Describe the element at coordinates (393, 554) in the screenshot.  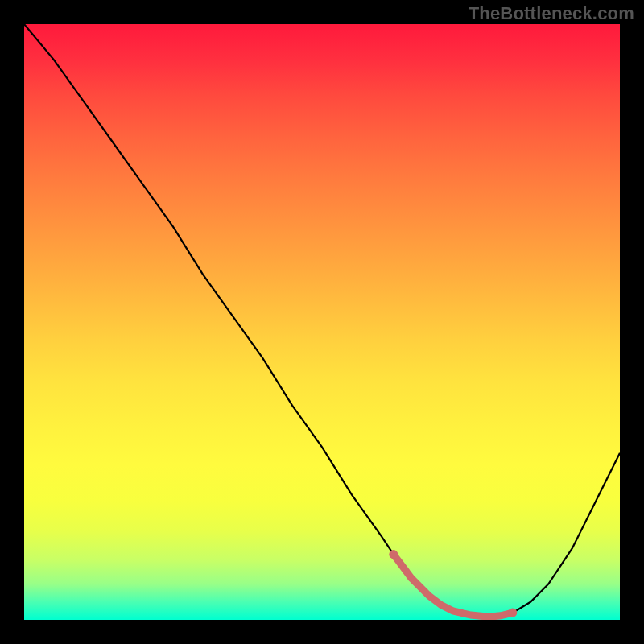
I see `highlight-start-dot` at that location.